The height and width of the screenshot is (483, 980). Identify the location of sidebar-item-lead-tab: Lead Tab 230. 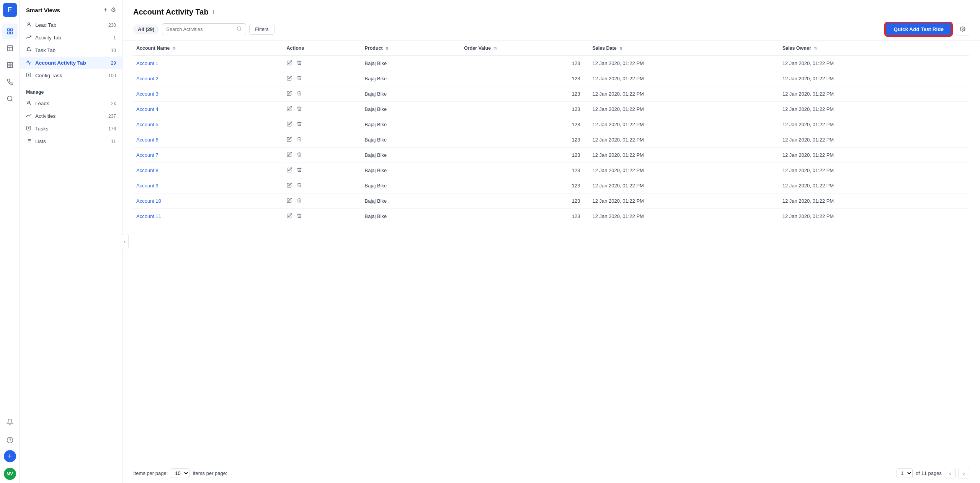
(71, 25).